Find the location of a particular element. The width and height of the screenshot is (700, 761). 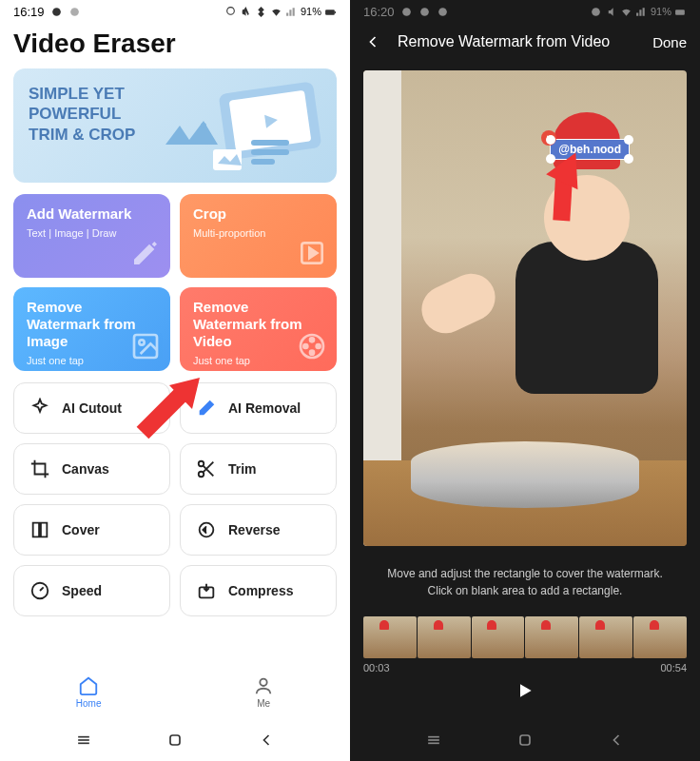

tool-label: AI Removal is located at coordinates (264, 408).